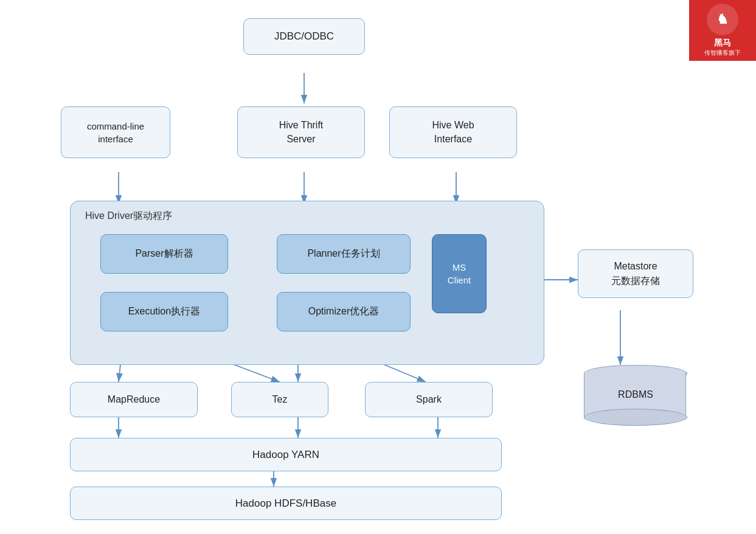  I want to click on tez-box: Tez, so click(280, 400).